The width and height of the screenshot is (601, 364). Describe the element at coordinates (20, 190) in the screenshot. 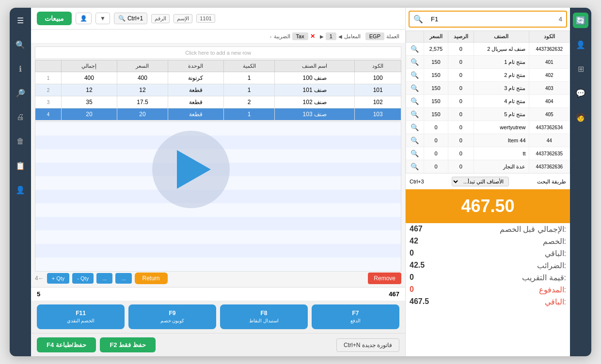

I see `sidebar-user-icon: 👤` at that location.